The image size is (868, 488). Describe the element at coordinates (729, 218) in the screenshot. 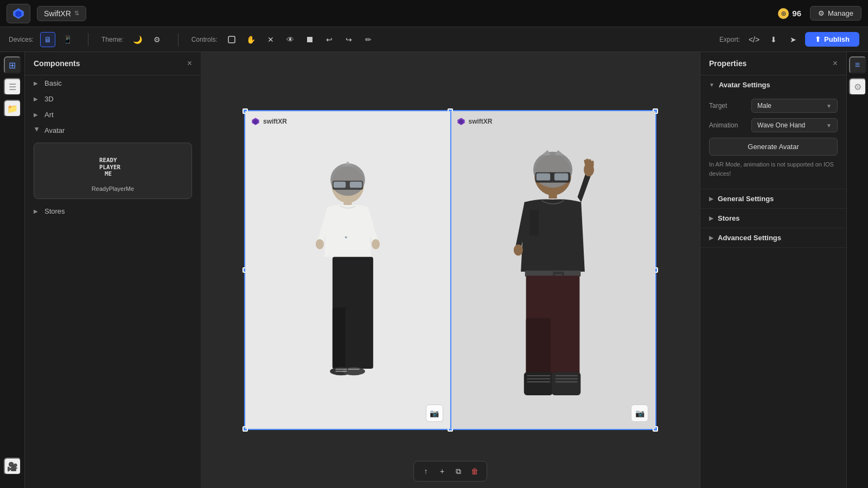

I see `stores-label: Stores` at that location.